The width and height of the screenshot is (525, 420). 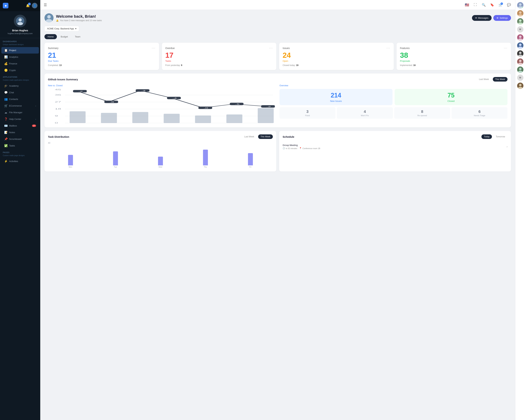 What do you see at coordinates (12, 146) in the screenshot?
I see `sidebar-item-label: Tasks` at bounding box center [12, 146].